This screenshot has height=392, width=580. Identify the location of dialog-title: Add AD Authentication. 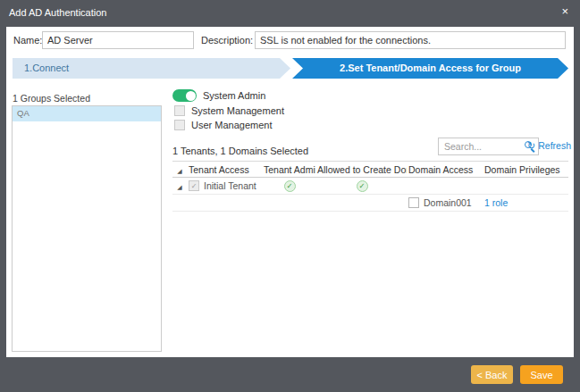
(57, 13).